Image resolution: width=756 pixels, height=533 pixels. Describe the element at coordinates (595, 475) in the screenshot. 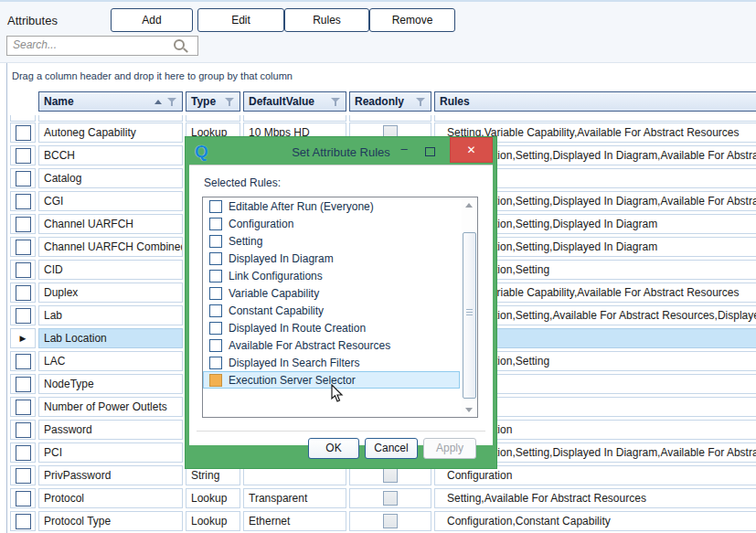

I see `cell-rules: Configuration` at that location.